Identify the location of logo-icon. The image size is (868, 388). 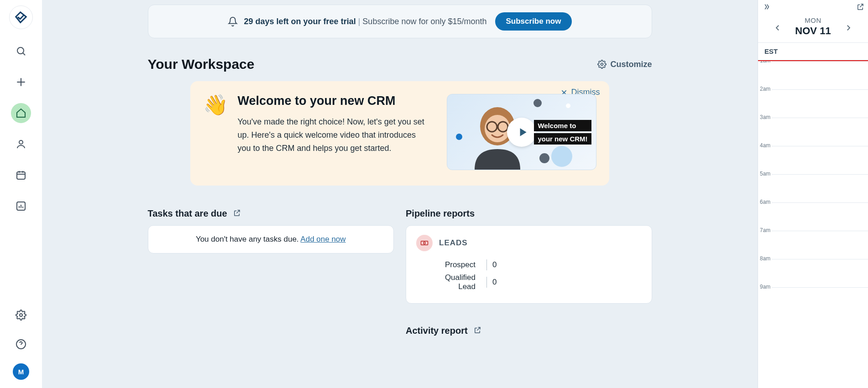
(21, 17).